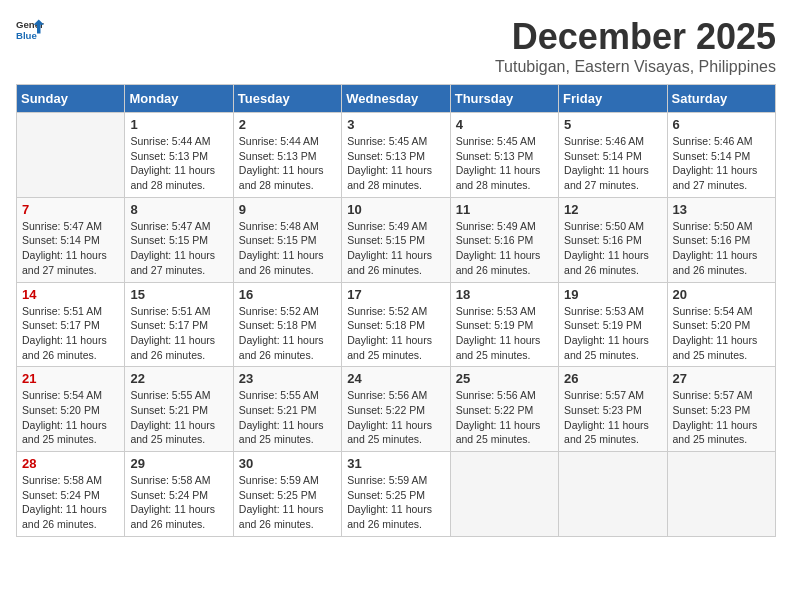 This screenshot has width=792, height=612. What do you see at coordinates (612, 124) in the screenshot?
I see `day-number: 5` at bounding box center [612, 124].